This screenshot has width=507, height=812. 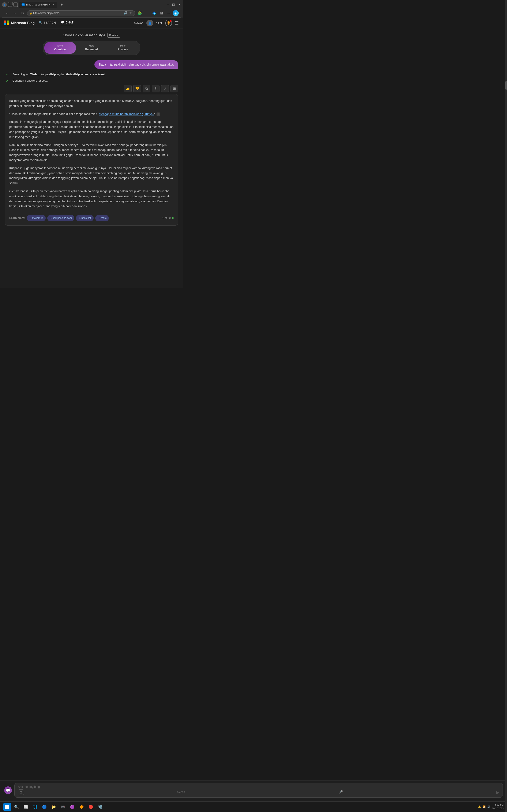 I want to click on creative-style-button: More Creative, so click(x=60, y=48).